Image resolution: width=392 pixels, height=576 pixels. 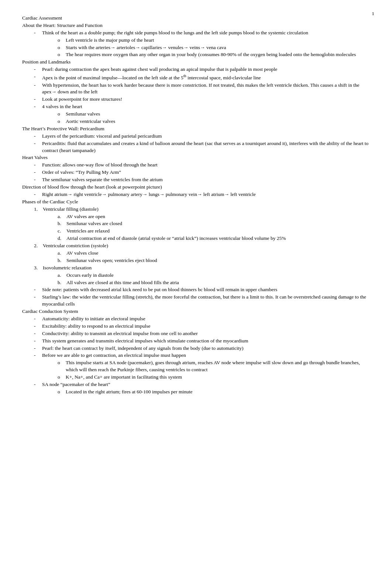 I want to click on conduction-b6: - Before we are able to get contraction,…, so click(x=202, y=356).